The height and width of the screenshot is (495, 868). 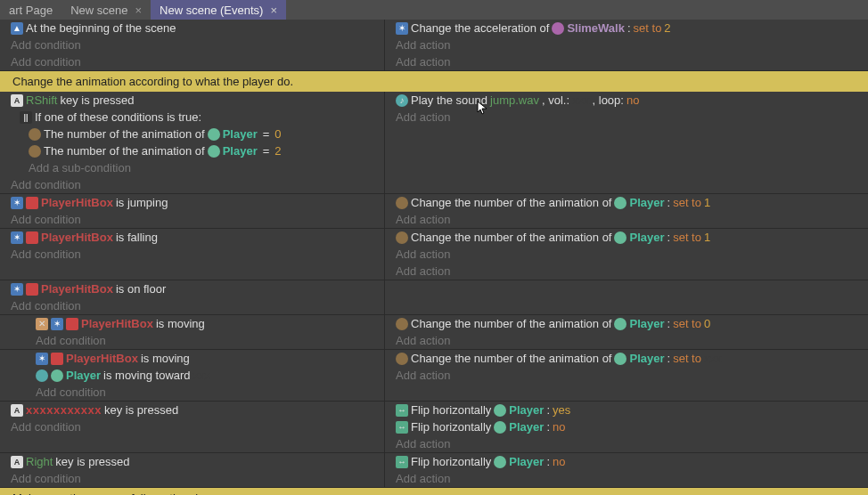 I want to click on event-sub-row: ✕ ✶ PlayerHitBox is moving Add condition…, so click(x=434, y=333).